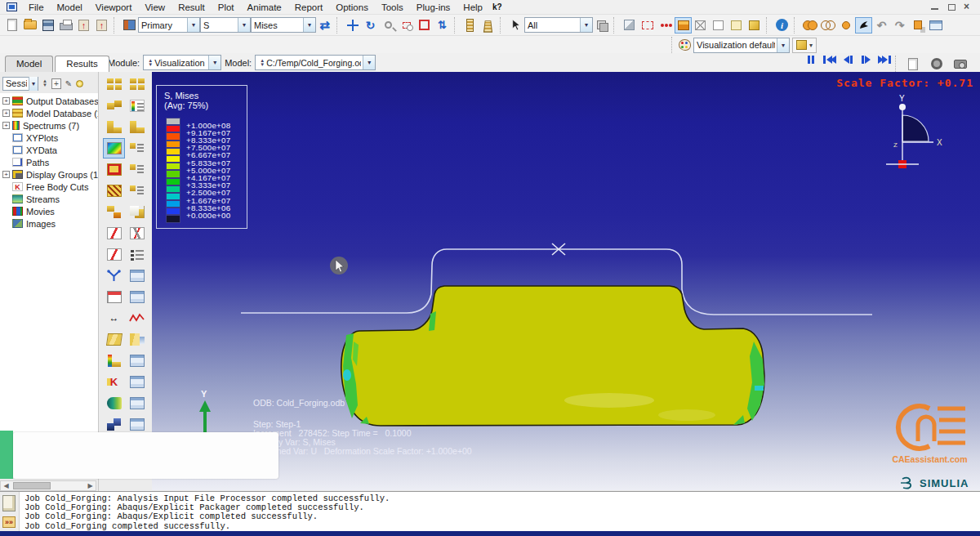 This screenshot has width=980, height=536. I want to click on module-select: ▲▼Visualization▾, so click(182, 62).